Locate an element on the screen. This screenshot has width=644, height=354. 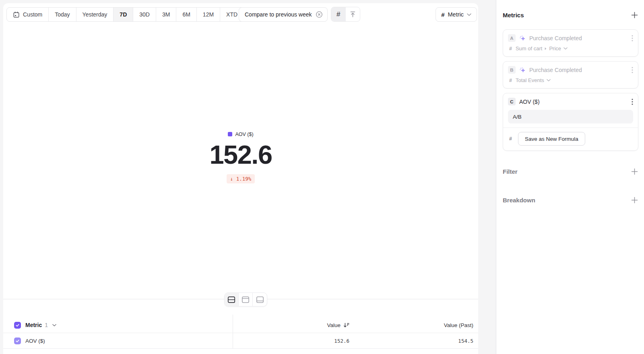
table-only-view-button is located at coordinates (260, 299).